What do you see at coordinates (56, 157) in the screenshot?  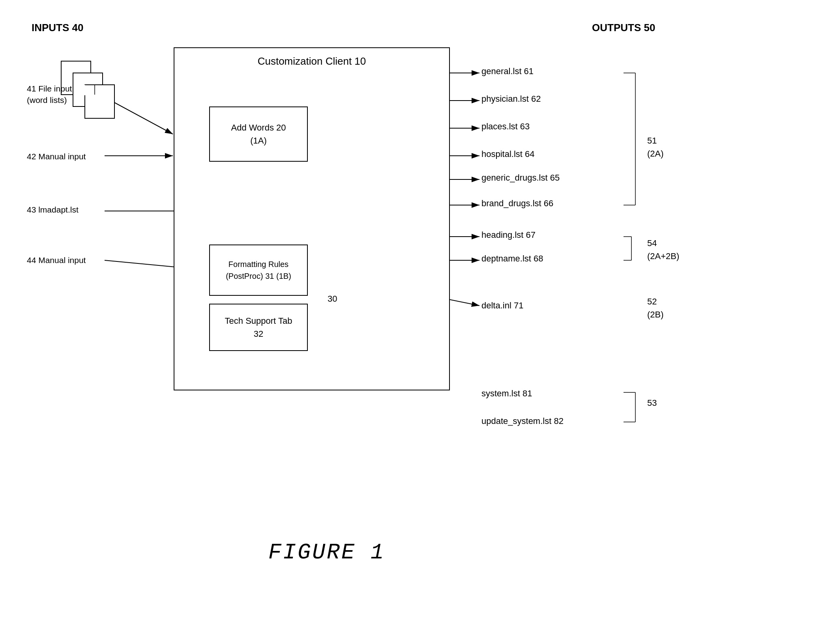 I see `input-42-label: 42 Manual input` at bounding box center [56, 157].